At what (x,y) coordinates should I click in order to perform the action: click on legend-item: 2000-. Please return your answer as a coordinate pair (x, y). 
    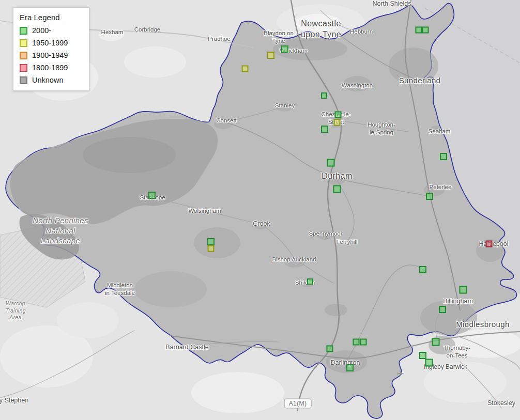
    Looking at the image, I should click on (50, 30).